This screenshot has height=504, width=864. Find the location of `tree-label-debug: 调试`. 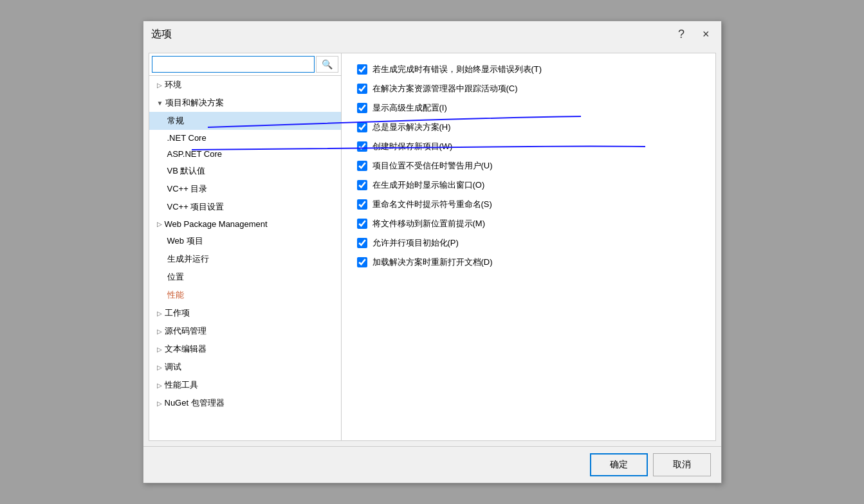

tree-label-debug: 调试 is located at coordinates (173, 367).